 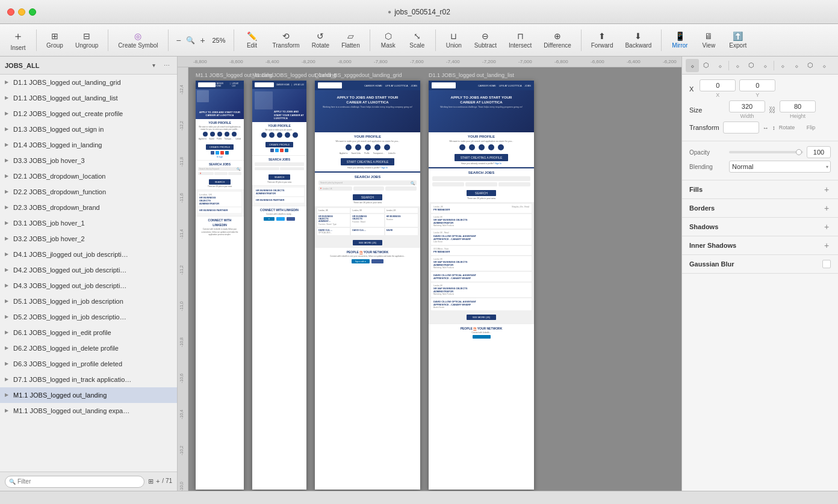 What do you see at coordinates (819, 152) in the screenshot?
I see `opacity-input` at bounding box center [819, 152].